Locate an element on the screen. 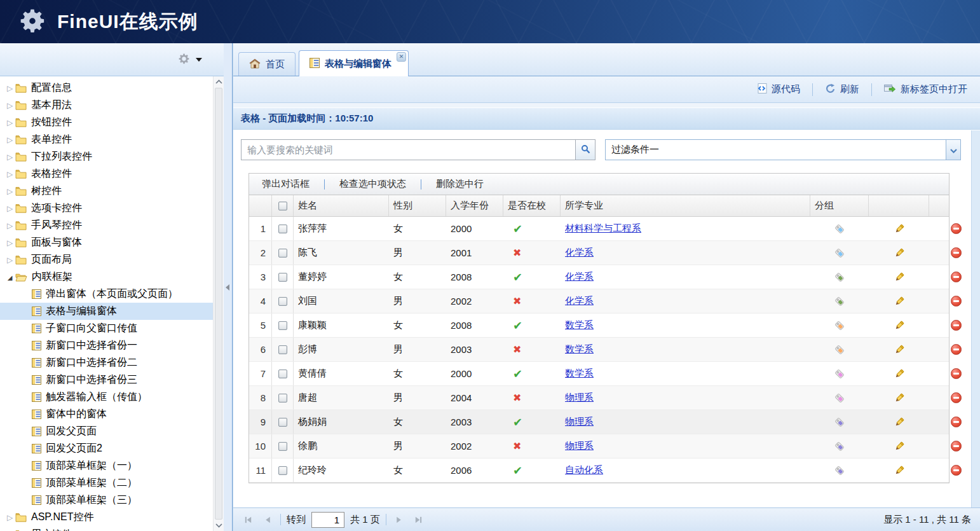 This screenshot has height=531, width=980. scrollbar-thumb is located at coordinates (219, 304).